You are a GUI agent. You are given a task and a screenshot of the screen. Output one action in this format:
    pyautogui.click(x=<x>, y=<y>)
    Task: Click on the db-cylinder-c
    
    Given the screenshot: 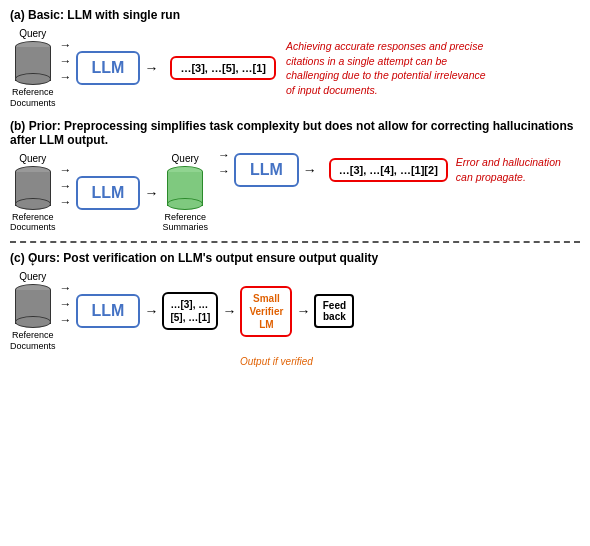 What is the action you would take?
    pyautogui.click(x=33, y=306)
    